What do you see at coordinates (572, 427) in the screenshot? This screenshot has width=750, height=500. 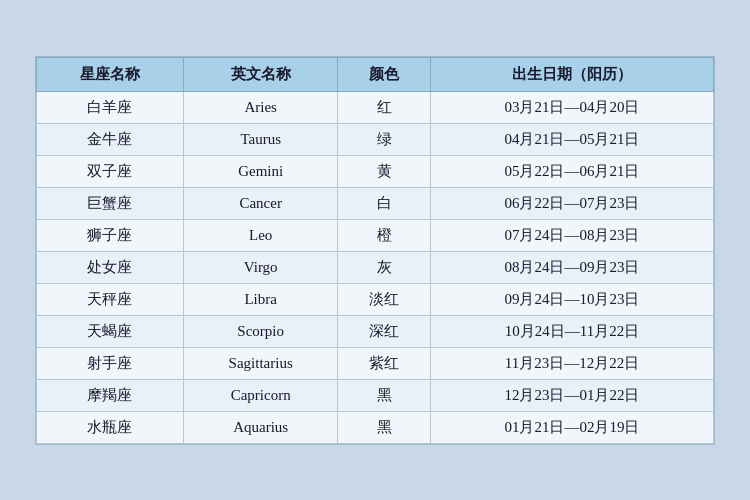 I see `cell-dates: 01月21日—02月19日` at bounding box center [572, 427].